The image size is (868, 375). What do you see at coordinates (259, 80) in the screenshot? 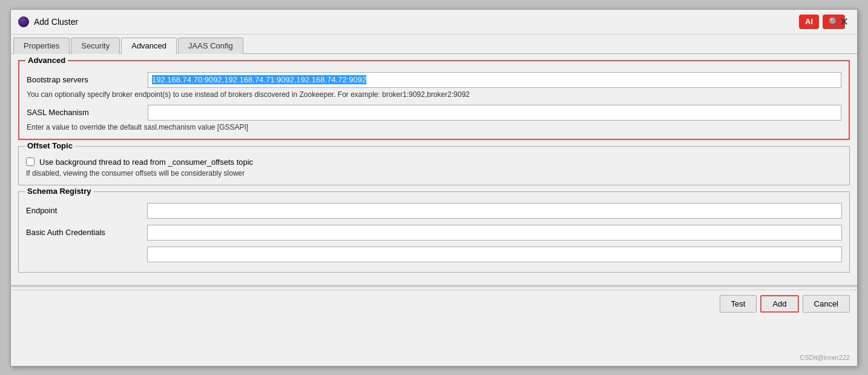
I see `bootstrap-servers-selected-text: 192.168.74.70:9092,192.168.74.71:9092,19…` at bounding box center [259, 80].